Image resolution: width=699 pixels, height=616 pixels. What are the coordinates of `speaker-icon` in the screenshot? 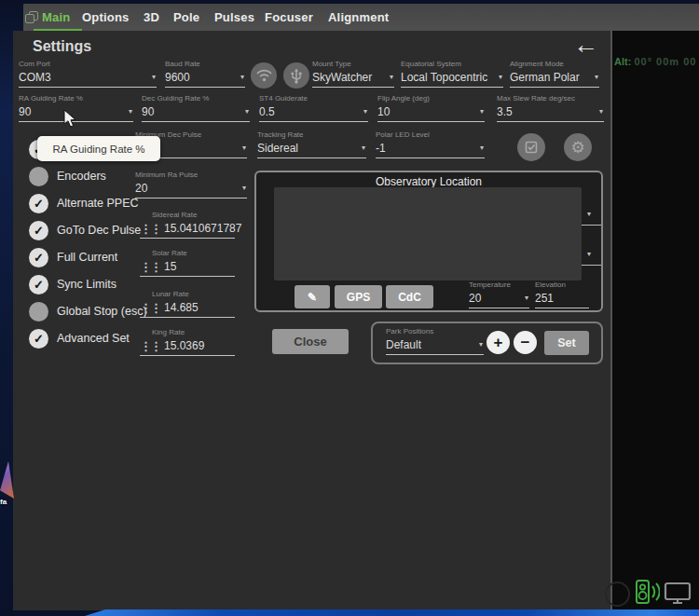 It's located at (648, 592).